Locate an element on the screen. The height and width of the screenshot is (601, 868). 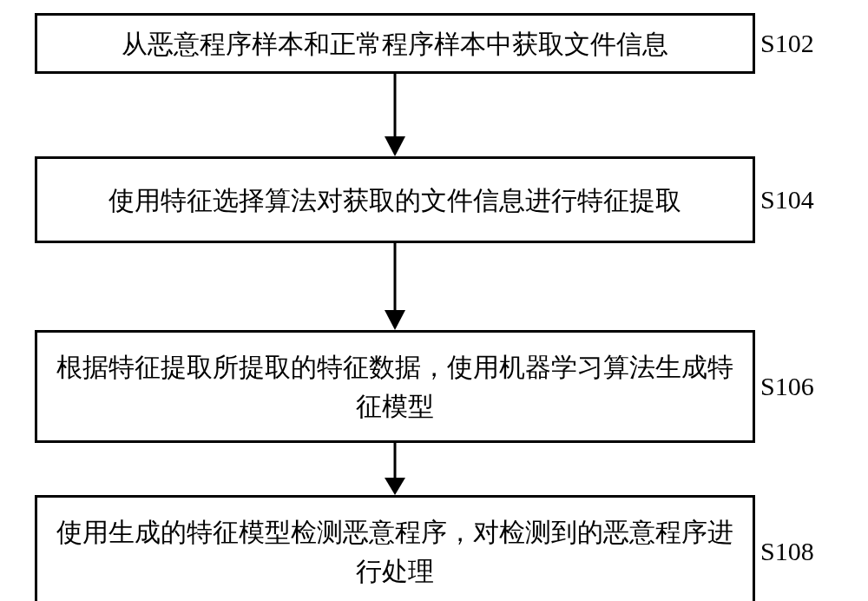
step-text-1: 从恶意程序样本和正常程序样本中获取文件信息 is located at coordinates (395, 43).